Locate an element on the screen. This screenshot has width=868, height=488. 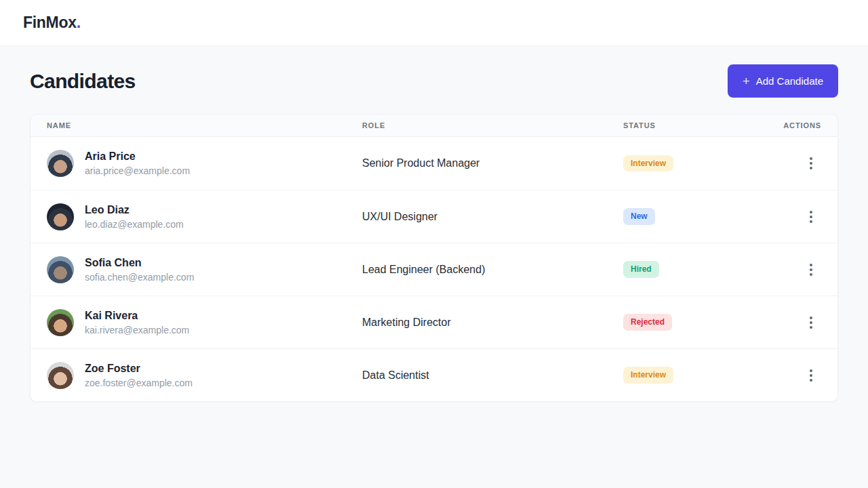
status-cell: Rejected is located at coordinates (702, 322).